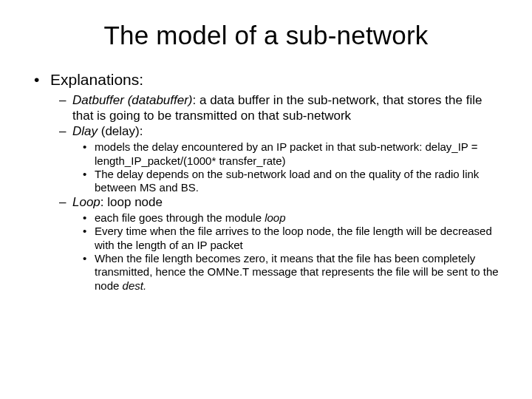 Image resolution: width=532 pixels, height=399 pixels. What do you see at coordinates (287, 218) in the screenshot?
I see `loop-detail-0: each file goes through the module loop` at bounding box center [287, 218].